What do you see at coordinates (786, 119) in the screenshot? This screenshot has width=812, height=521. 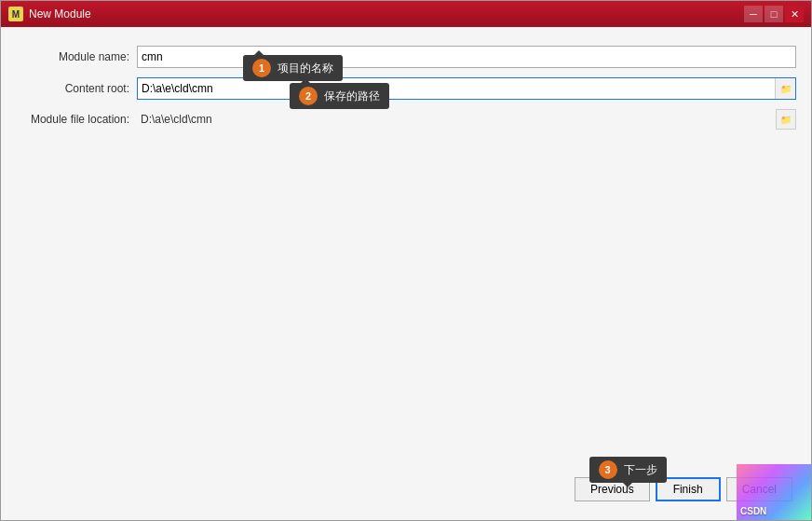 I see `folder-icon-2: 📁` at bounding box center [786, 119].